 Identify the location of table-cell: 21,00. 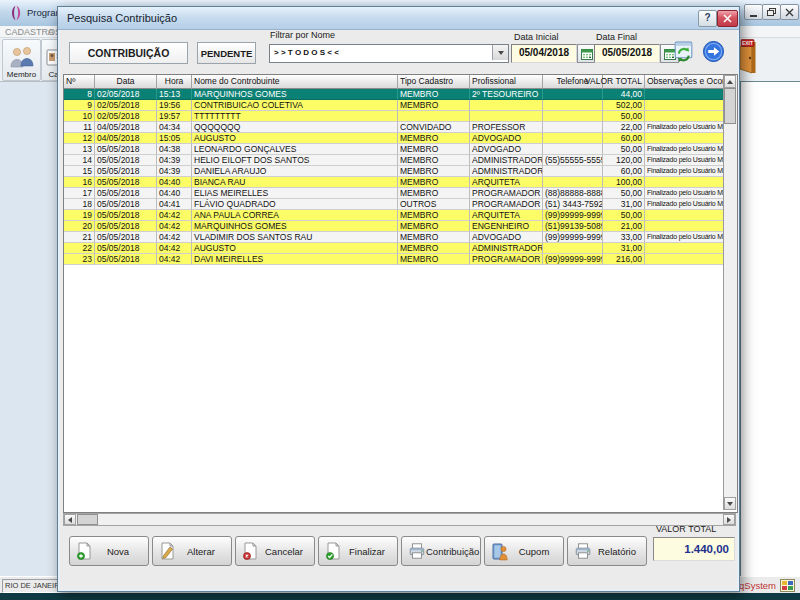
(624, 226).